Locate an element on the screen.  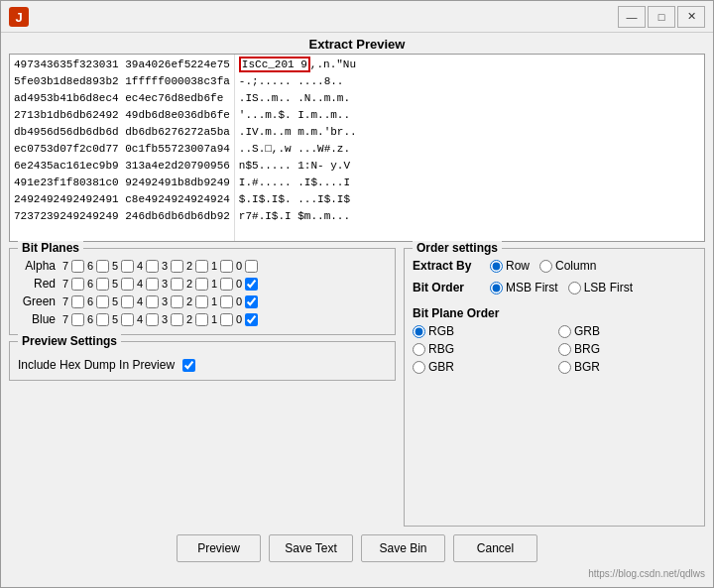
bpo-option-gbr: GBR is located at coordinates (482, 367).